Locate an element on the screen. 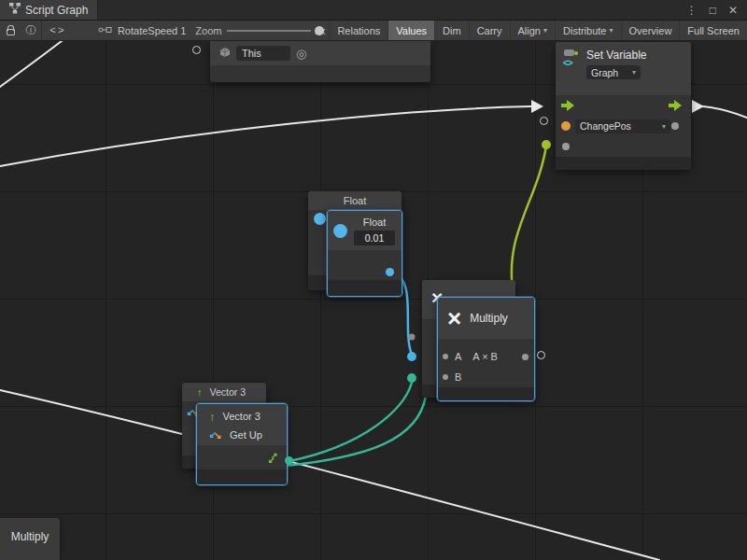 This screenshot has width=747, height=560. variable-name-port is located at coordinates (566, 126).